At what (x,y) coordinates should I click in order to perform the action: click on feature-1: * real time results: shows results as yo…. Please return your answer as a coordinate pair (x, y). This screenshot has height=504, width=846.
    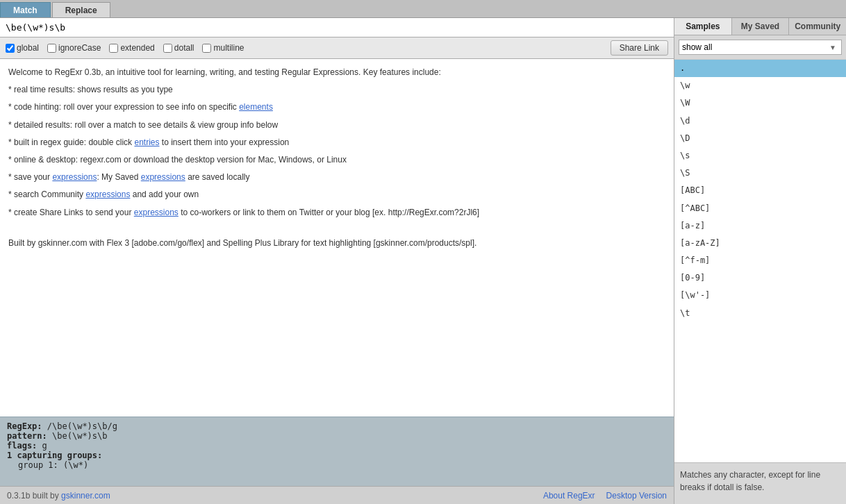
    Looking at the image, I should click on (337, 90).